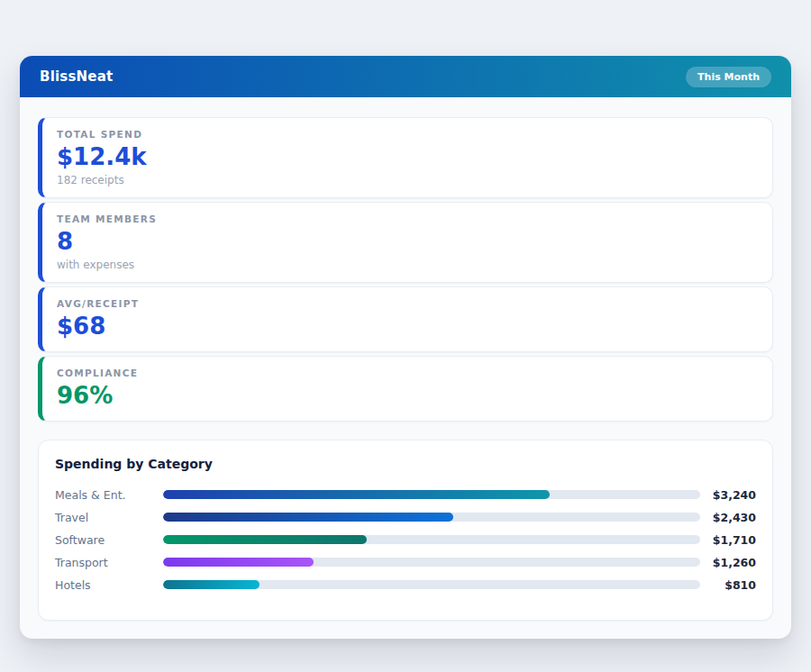 The image size is (811, 672). Describe the element at coordinates (406, 517) in the screenshot. I see `category-row-travel: Travel $2,430` at that location.